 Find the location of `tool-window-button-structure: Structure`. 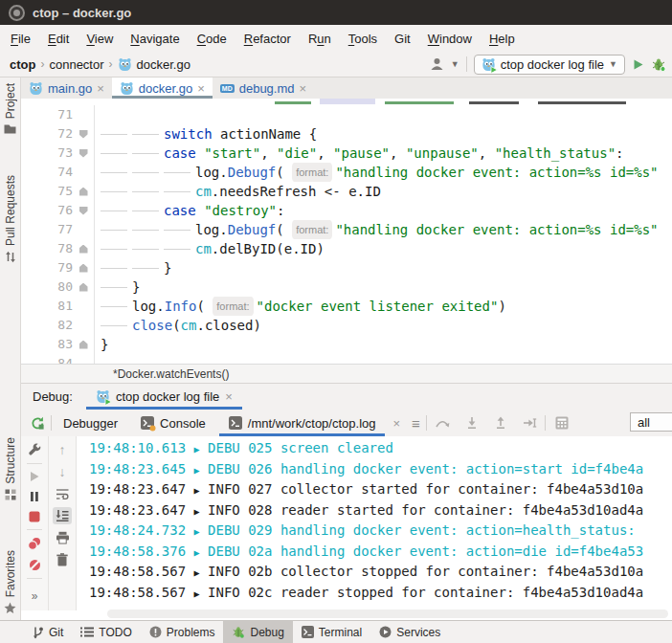

tool-window-button-structure: Structure is located at coordinates (10, 469).